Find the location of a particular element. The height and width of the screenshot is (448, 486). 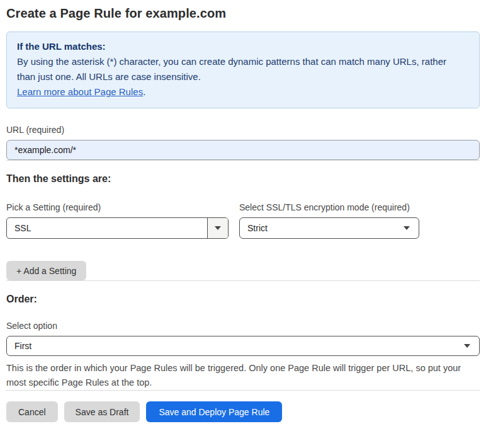

learn-more-link: Learn more about Page Rules is located at coordinates (80, 92).